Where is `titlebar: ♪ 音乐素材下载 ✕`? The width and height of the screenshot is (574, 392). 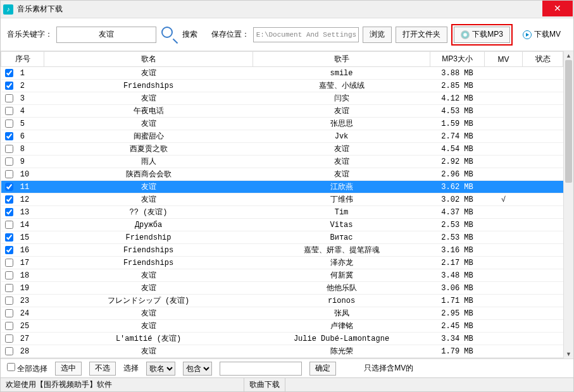 titlebar: ♪ 音乐素材下载 ✕ is located at coordinates (287, 9).